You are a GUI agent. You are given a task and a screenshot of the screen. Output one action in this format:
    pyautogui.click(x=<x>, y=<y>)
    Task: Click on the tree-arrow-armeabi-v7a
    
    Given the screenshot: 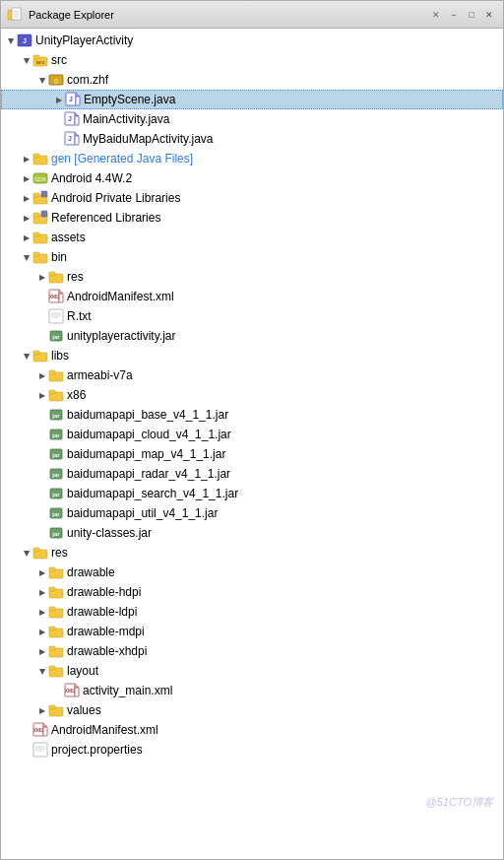 What is the action you would take?
    pyautogui.click(x=42, y=375)
    